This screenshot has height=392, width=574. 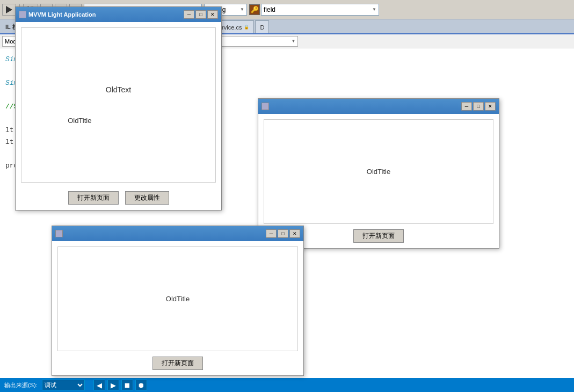 What do you see at coordinates (265, 106) in the screenshot?
I see `second-window-icon` at bounding box center [265, 106].